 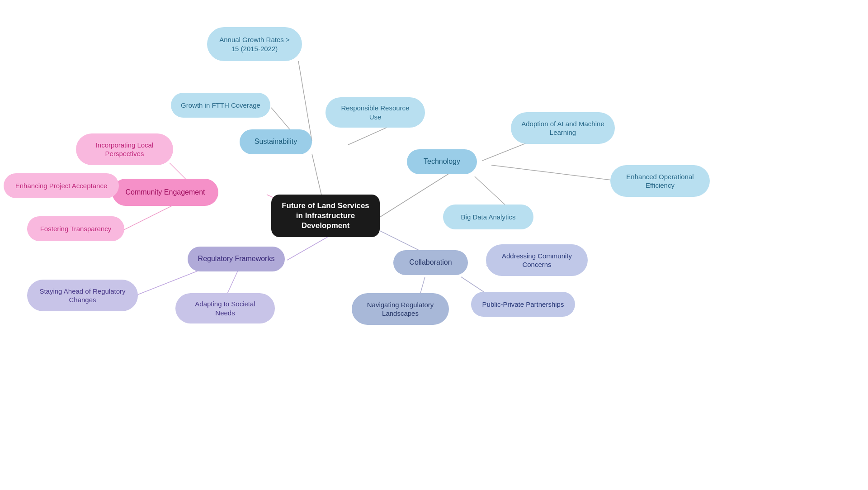 What do you see at coordinates (76, 229) in the screenshot?
I see `fostering-node: Fostering Transparency` at bounding box center [76, 229].